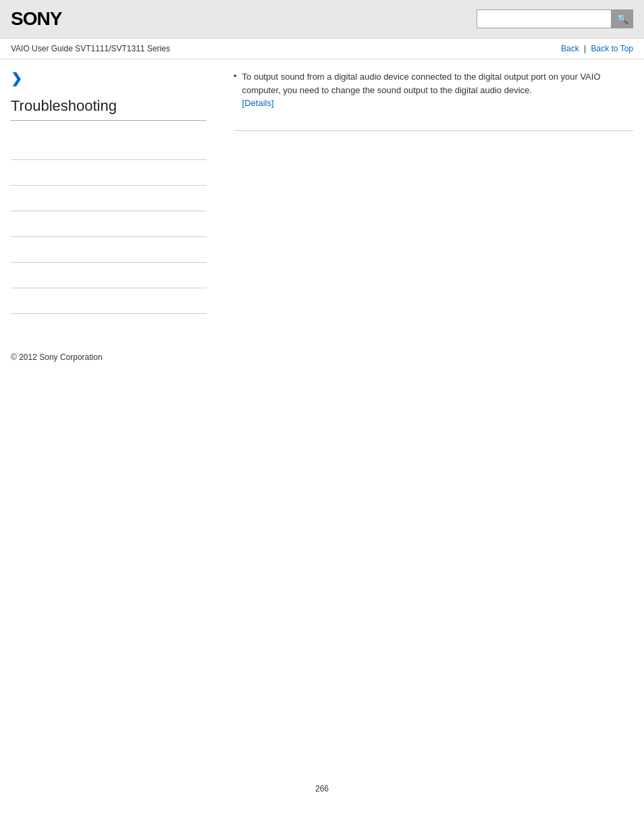 This screenshot has width=644, height=834. What do you see at coordinates (109, 109) in the screenshot?
I see `section-title: Troubleshooting` at bounding box center [109, 109].